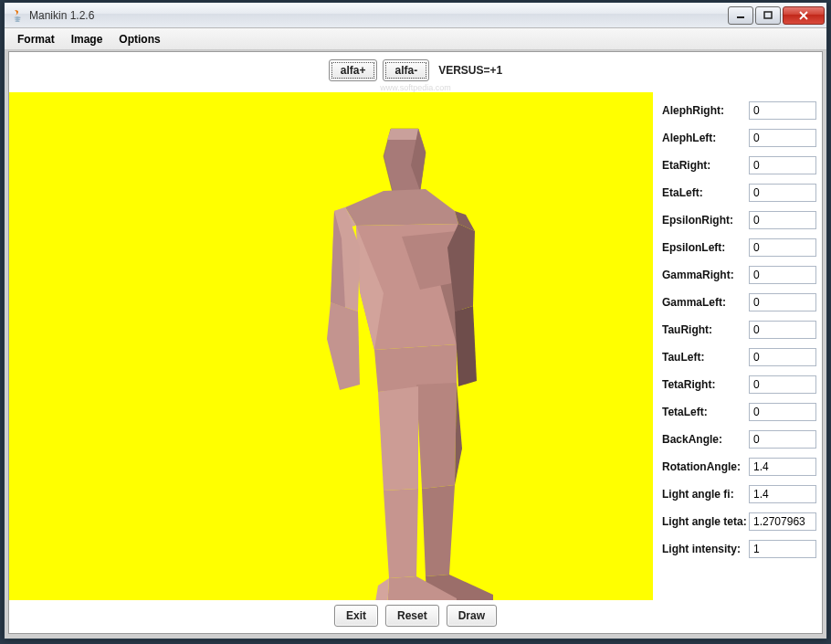 This screenshot has width=831, height=644. What do you see at coordinates (17, 16) in the screenshot?
I see `java-icon` at bounding box center [17, 16].